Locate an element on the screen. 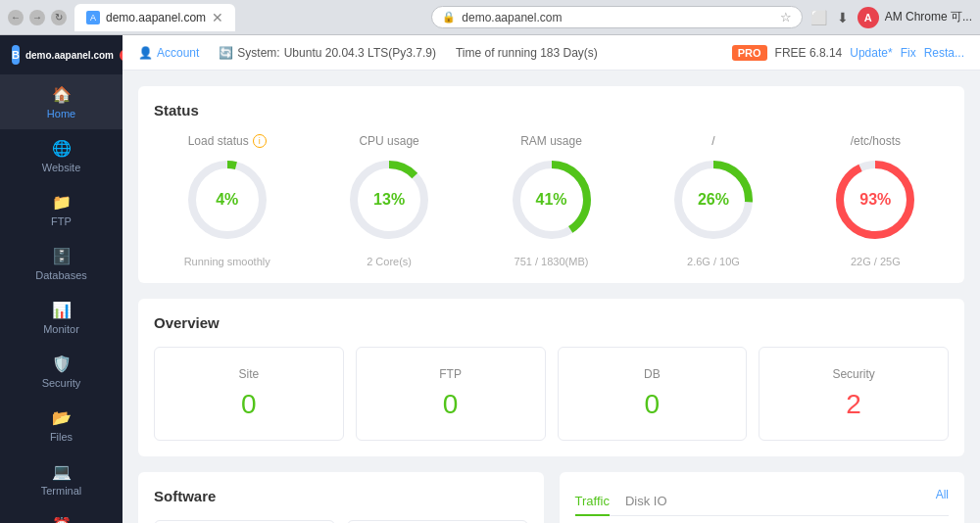 This screenshot has height=523, width=980. sidebar-item-label-ftp: FTP is located at coordinates (61, 221).